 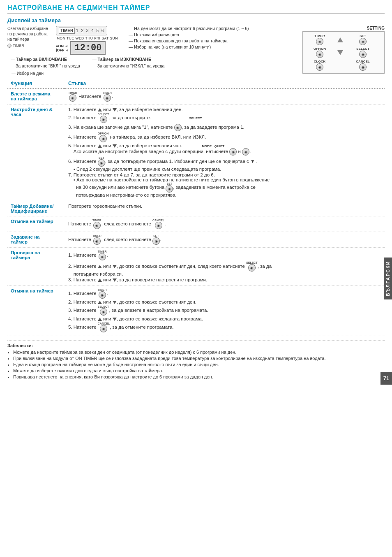 I want to click on table-row: Влезте в режимана таймера TIMER ◉ Натисн…, so click(x=196, y=96).